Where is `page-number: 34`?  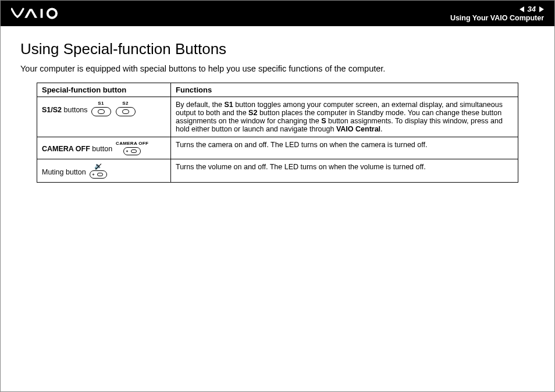
page-number: 34 is located at coordinates (532, 9).